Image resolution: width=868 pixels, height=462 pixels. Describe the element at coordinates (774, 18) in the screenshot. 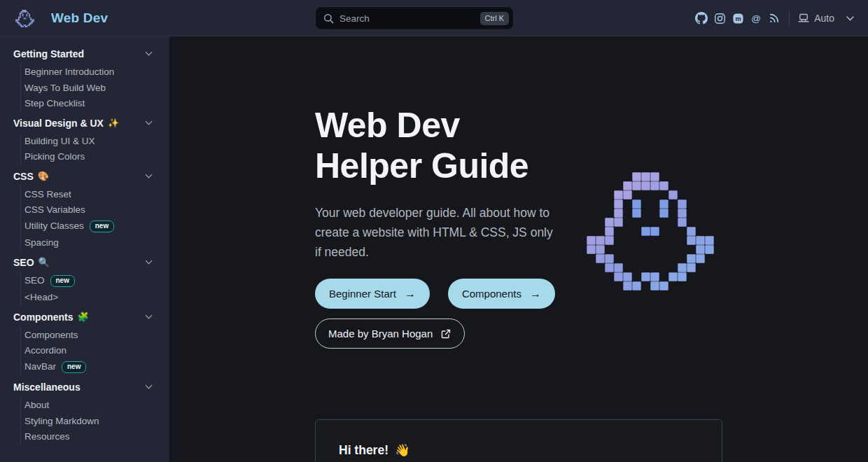

I see `navbar-actions: m @ Auto` at that location.